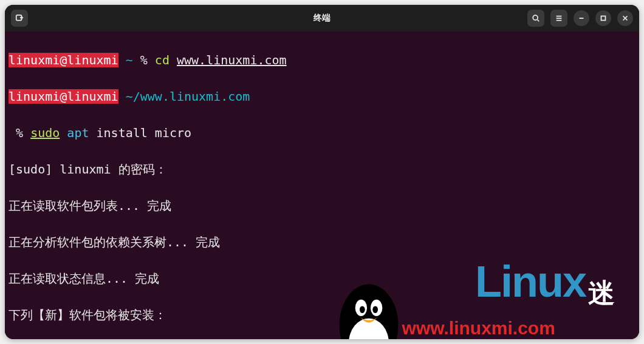 This screenshot has width=644, height=344. What do you see at coordinates (322, 206) in the screenshot?
I see `output-line: 正在读取软件包列表... 完成` at bounding box center [322, 206].